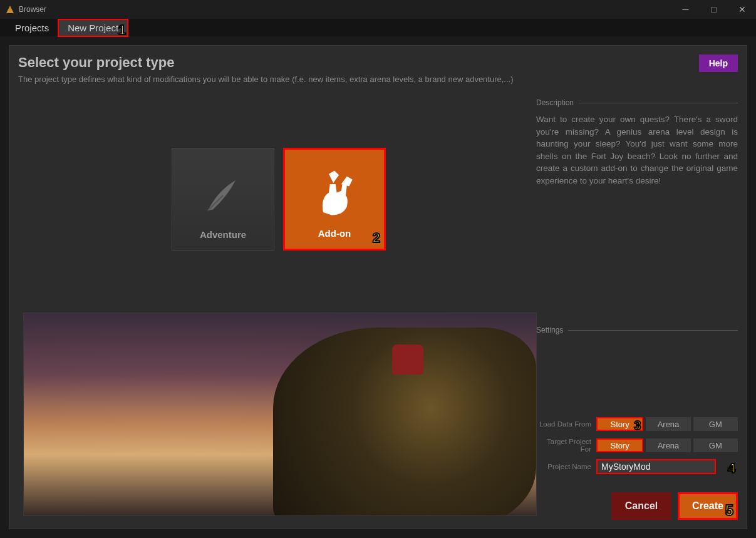  Describe the element at coordinates (732, 468) in the screenshot. I see `annotation-4: 4` at that location.